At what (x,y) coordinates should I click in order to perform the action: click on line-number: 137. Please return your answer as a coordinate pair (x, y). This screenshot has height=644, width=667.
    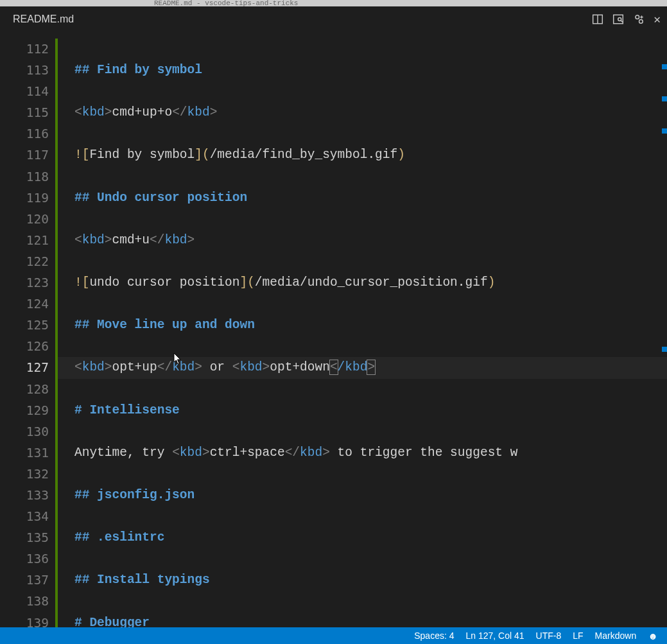
    Looking at the image, I should click on (28, 580).